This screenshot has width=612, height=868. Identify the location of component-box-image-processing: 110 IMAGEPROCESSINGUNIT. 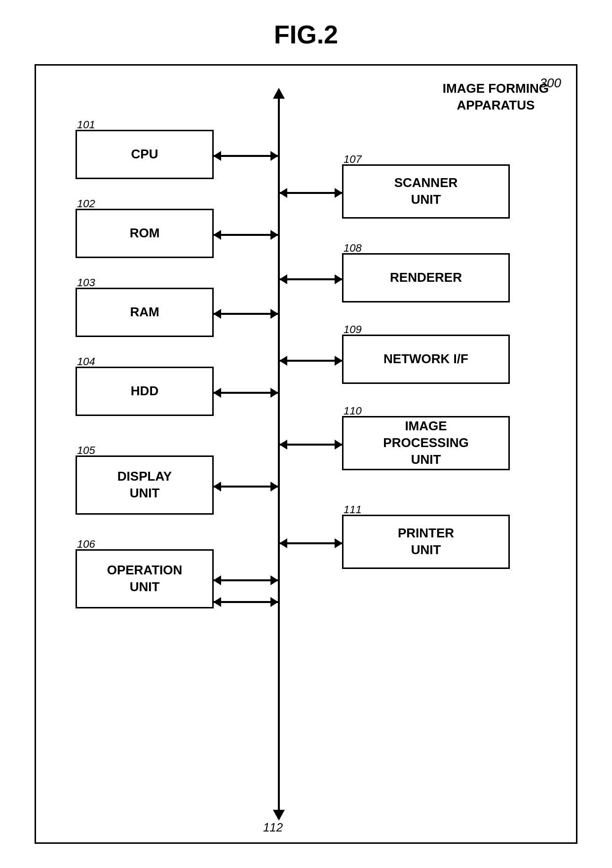
(426, 443).